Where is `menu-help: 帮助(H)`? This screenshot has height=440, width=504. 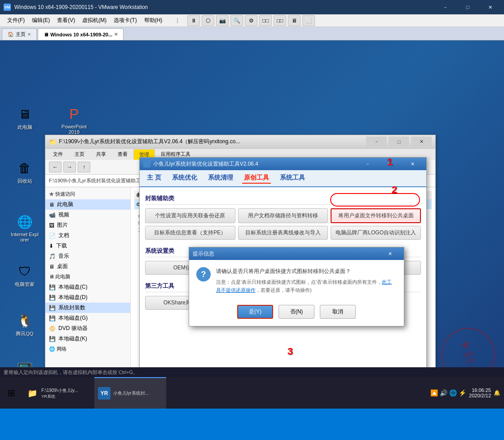 menu-help: 帮助(H) is located at coordinates (154, 21).